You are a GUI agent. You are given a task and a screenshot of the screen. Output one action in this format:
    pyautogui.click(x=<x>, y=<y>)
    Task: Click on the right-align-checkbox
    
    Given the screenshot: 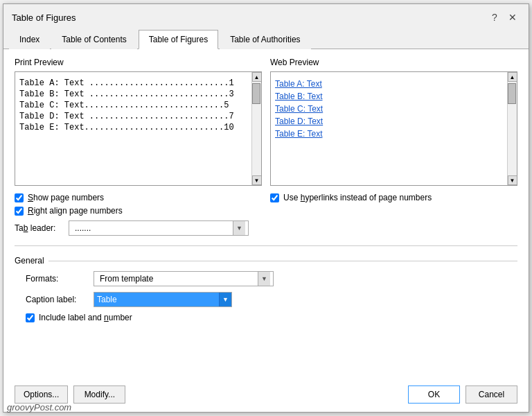 What is the action you would take?
    pyautogui.click(x=19, y=211)
    